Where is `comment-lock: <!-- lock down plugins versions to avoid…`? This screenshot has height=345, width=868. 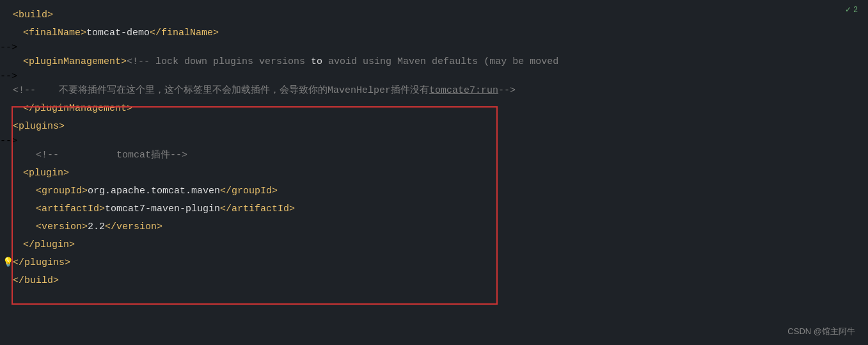 comment-lock: <!-- lock down plugins versions to avoid… is located at coordinates (343, 62).